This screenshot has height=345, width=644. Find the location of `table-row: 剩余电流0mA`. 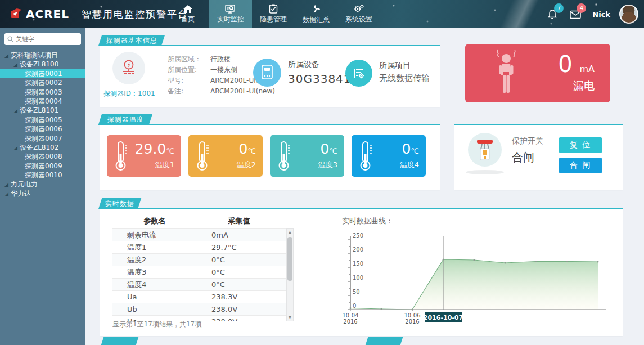

table-row: 剩余电流0mA is located at coordinates (199, 235).